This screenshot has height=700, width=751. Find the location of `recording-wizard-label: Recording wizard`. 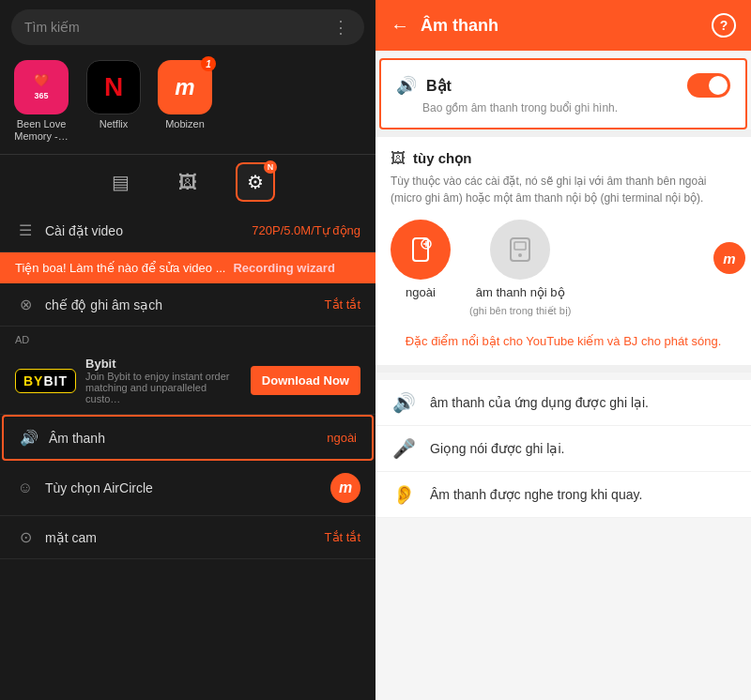

recording-wizard-label: Recording wizard is located at coordinates (284, 268).